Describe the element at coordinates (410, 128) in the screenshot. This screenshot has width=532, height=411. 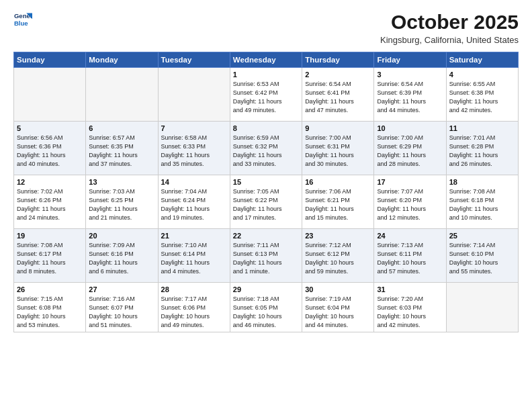
I see `day-number: 10` at that location.